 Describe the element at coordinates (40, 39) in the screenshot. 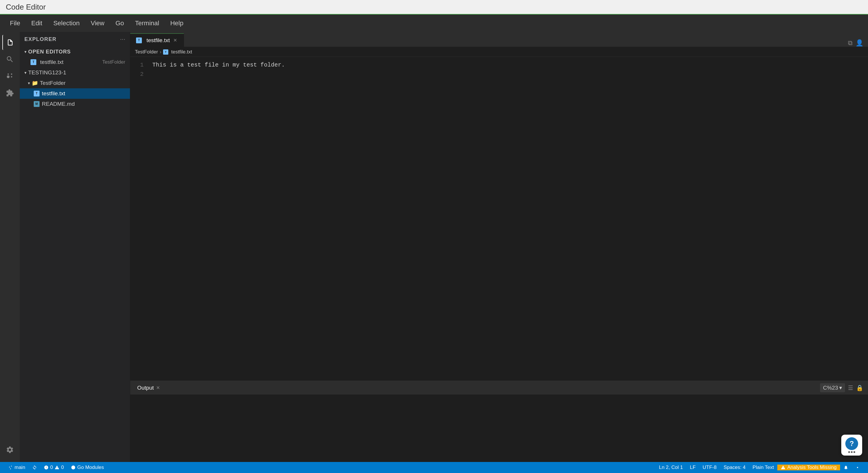

I see `sidebar-title: EXPLORER` at that location.